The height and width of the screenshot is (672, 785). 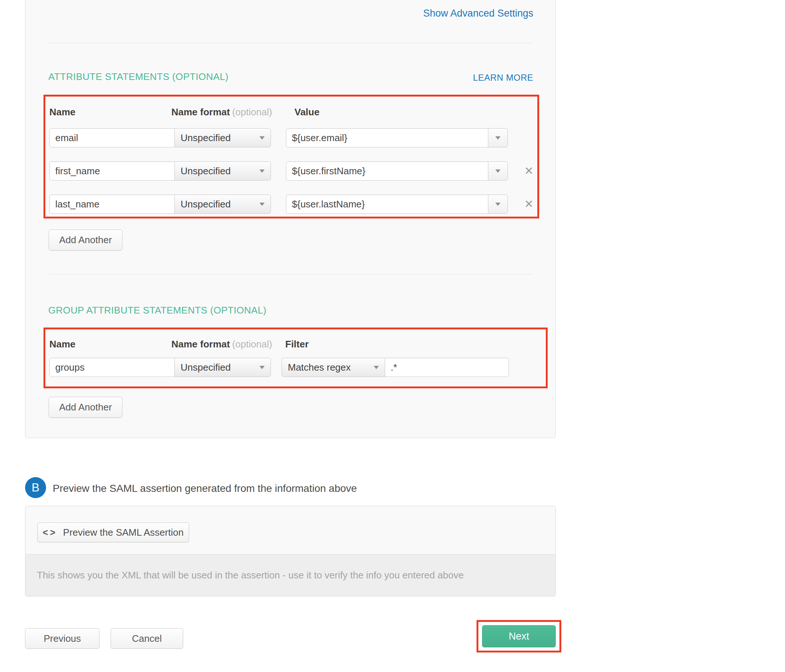 I want to click on filter-type-select: Matches regex, so click(x=333, y=367).